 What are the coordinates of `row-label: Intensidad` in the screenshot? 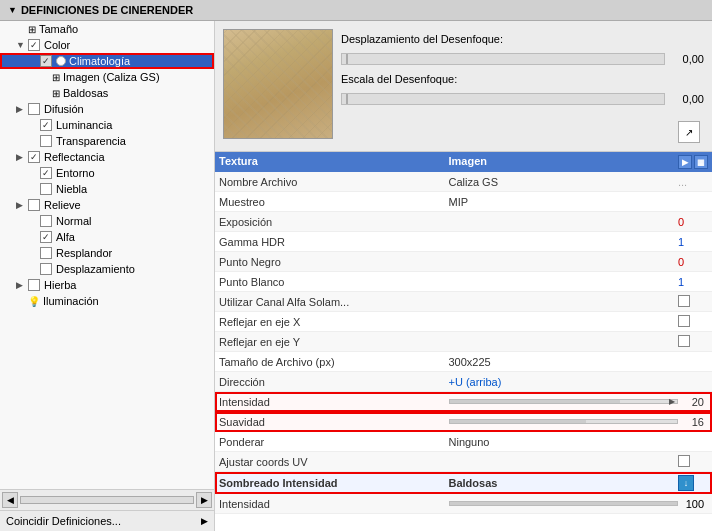 It's located at (334, 402).